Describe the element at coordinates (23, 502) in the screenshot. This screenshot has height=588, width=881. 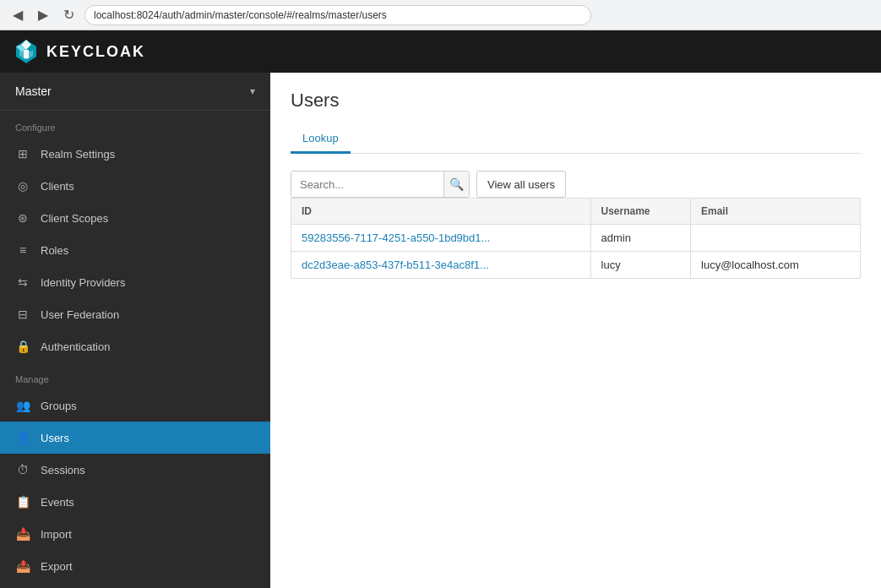
I see `events-icon: 📋` at that location.